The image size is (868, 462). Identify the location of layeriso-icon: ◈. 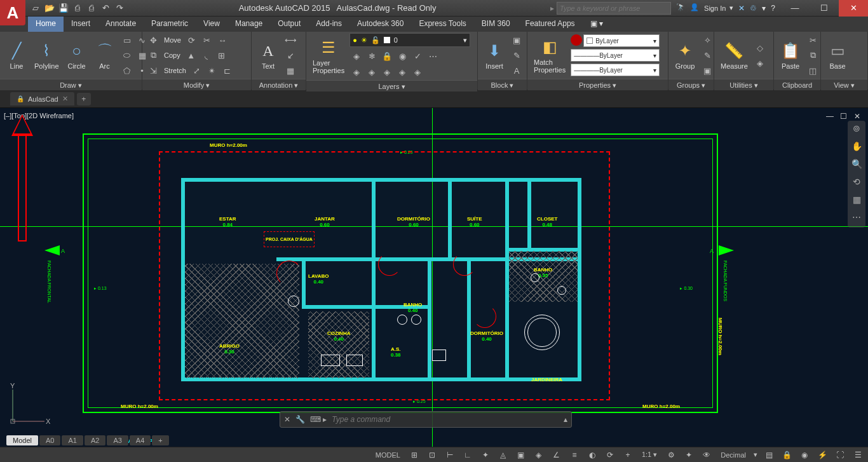
(356, 56).